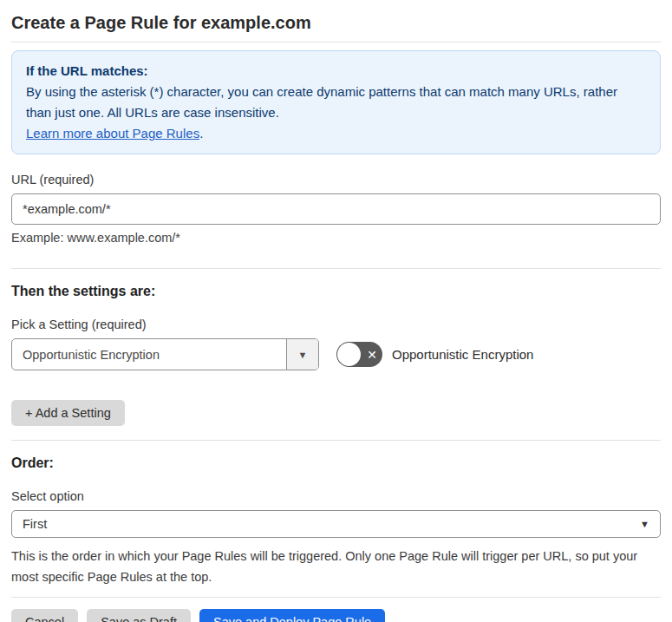 This screenshot has width=672, height=622. What do you see at coordinates (336, 354) in the screenshot?
I see `setting-row: Opportunistic Encryption ▼ ✕ Opportunist…` at bounding box center [336, 354].